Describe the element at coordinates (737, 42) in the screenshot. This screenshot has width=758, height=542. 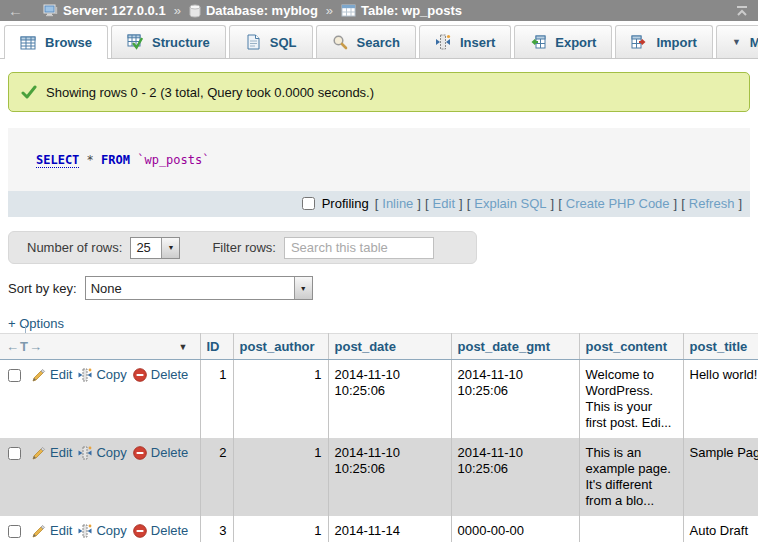
I see `tab-more: ▼ More` at that location.